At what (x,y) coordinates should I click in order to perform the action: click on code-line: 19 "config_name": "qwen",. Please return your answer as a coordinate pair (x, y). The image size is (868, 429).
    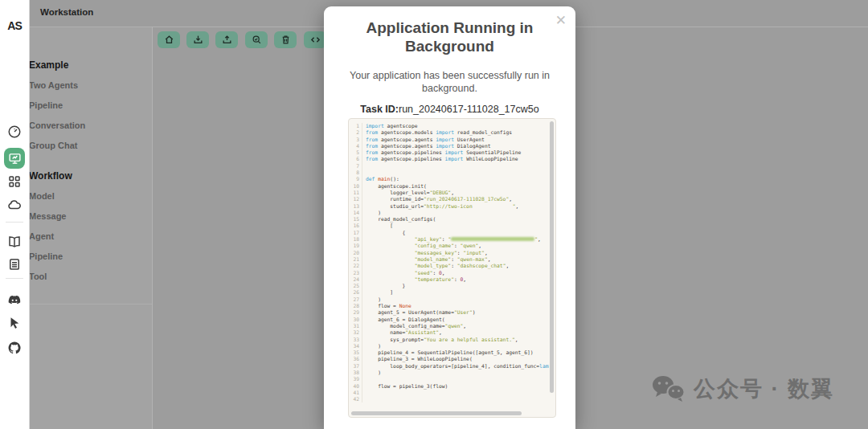
    Looking at the image, I should click on (448, 246).